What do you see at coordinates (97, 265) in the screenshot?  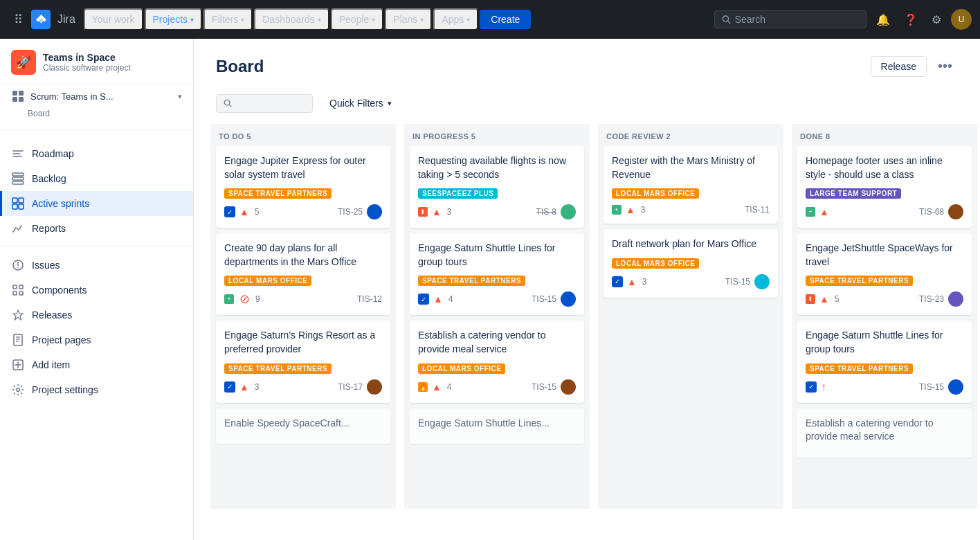 I see `sidebar-item-issues: Issues` at bounding box center [97, 265].